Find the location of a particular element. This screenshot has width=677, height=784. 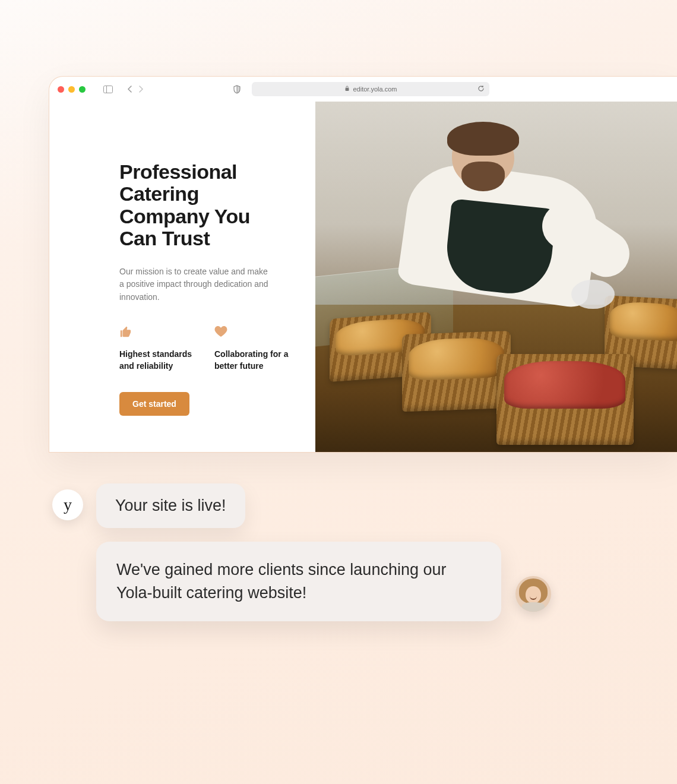

window-controls is located at coordinates (71, 89).